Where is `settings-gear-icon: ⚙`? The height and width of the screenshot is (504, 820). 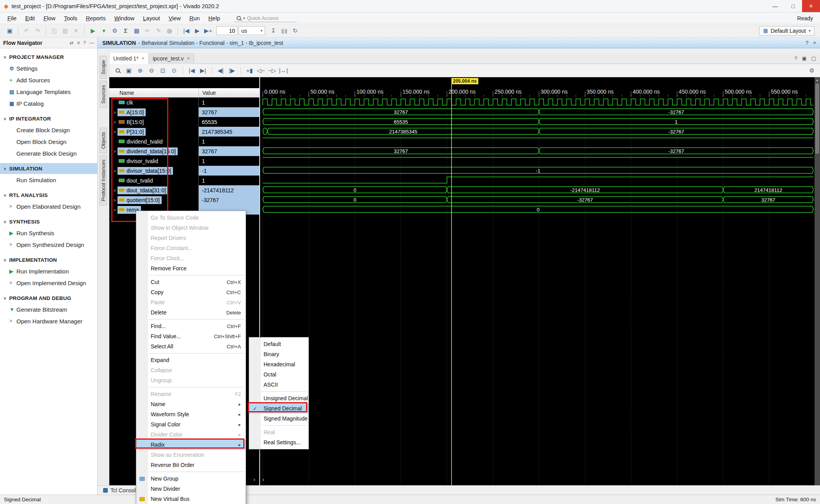 settings-gear-icon: ⚙ is located at coordinates (115, 31).